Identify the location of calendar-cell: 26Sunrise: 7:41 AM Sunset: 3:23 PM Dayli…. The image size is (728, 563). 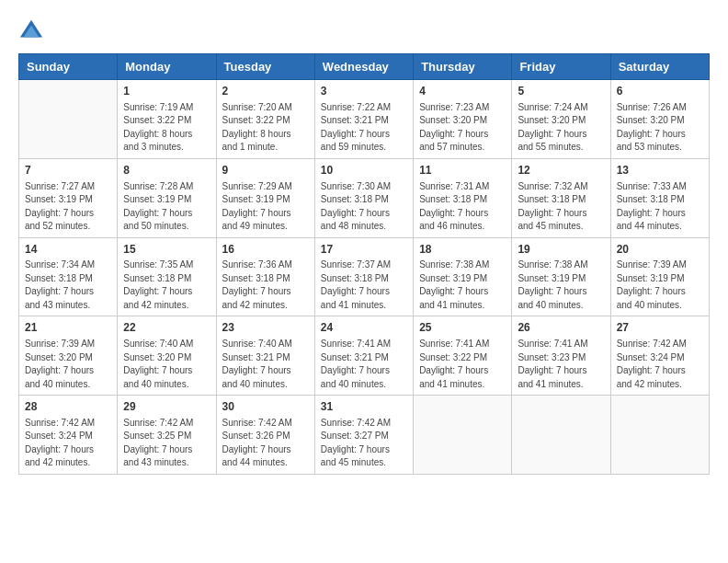
(561, 356).